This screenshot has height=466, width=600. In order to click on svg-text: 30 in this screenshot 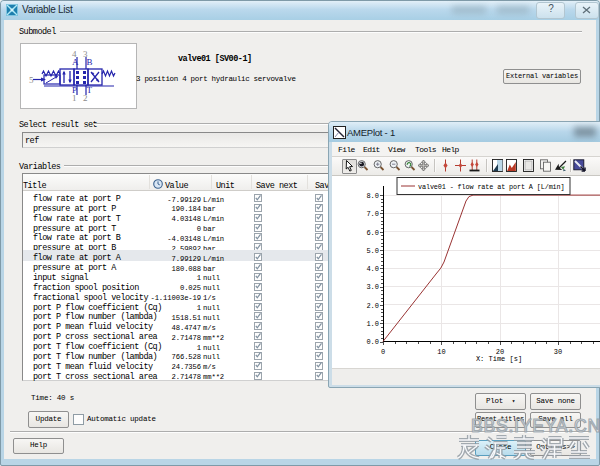, I will do `click(558, 352)`.